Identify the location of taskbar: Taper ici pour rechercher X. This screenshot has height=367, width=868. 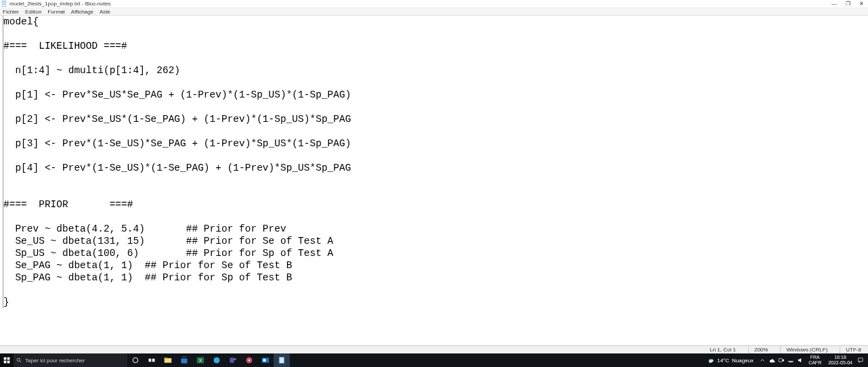
(434, 360).